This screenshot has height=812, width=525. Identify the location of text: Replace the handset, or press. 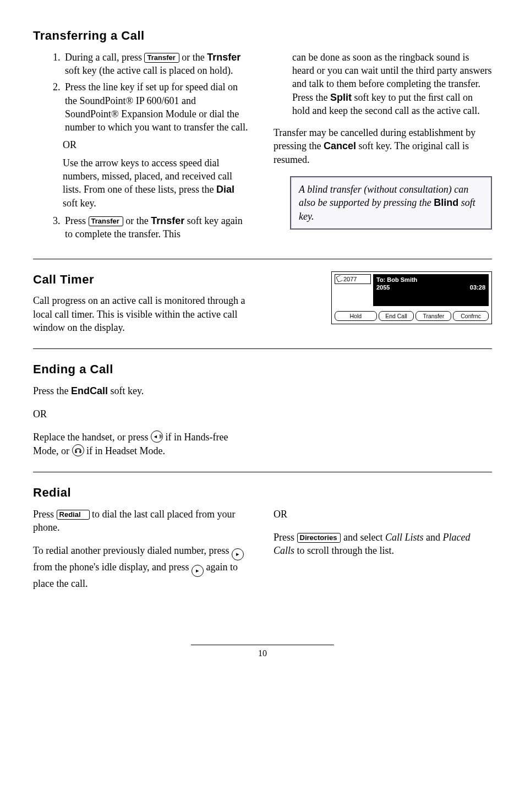
(92, 437).